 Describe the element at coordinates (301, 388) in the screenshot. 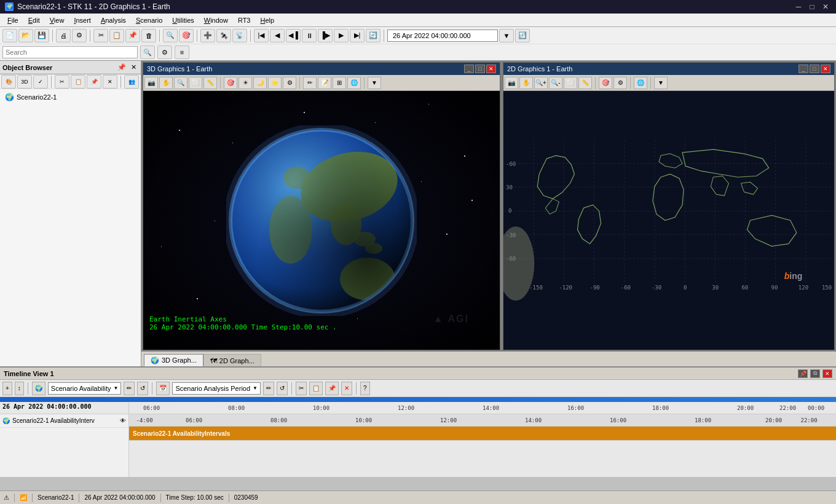

I see `tl-cut-btn: ✂` at that location.